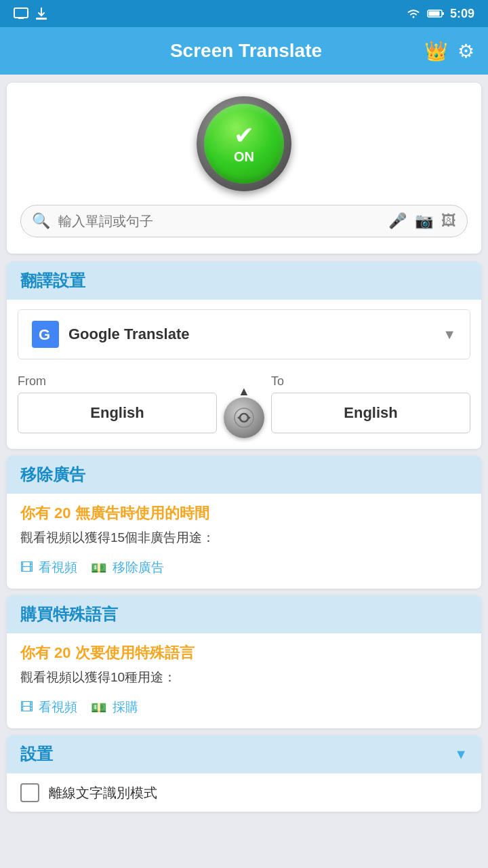 This screenshot has height=868, width=488. I want to click on swap-button-container: ▲, so click(244, 412).